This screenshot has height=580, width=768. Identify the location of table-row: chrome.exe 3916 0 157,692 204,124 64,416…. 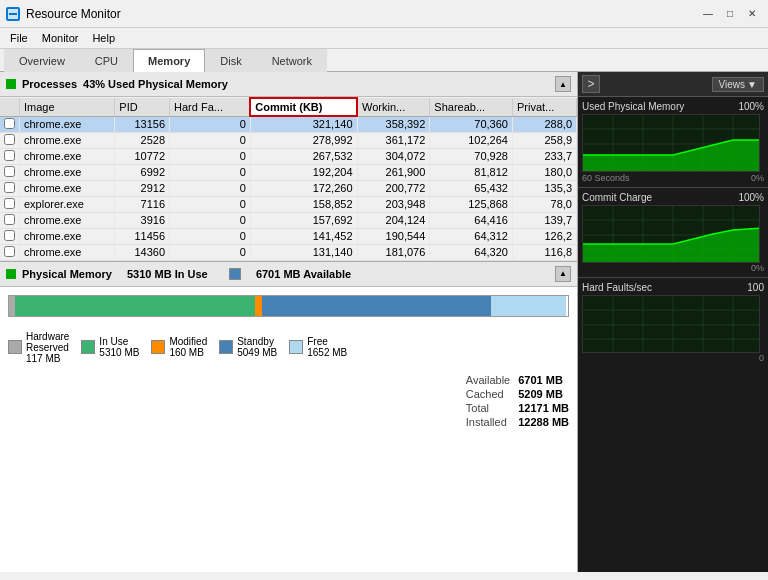
(288, 220).